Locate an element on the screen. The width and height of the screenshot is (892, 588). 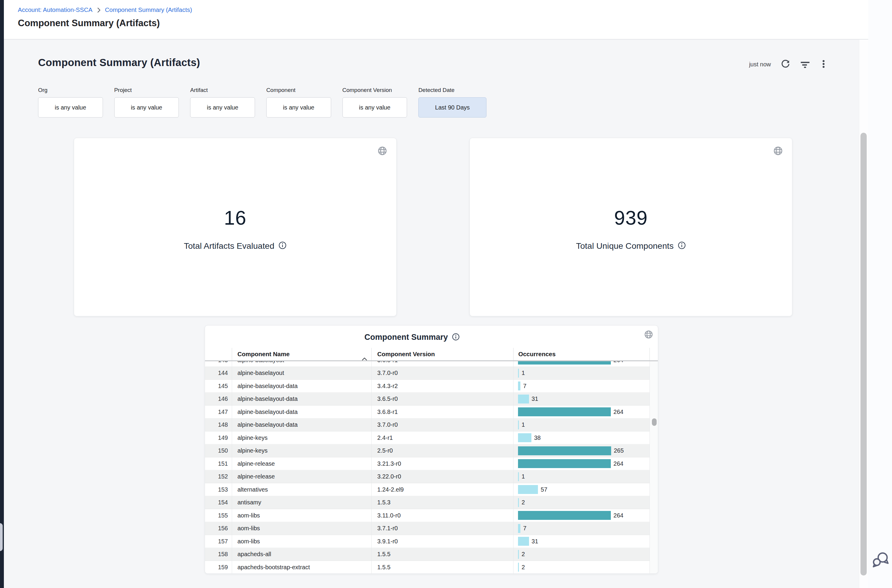
component-version-cell: 3.4.3-r2 is located at coordinates (442, 386).